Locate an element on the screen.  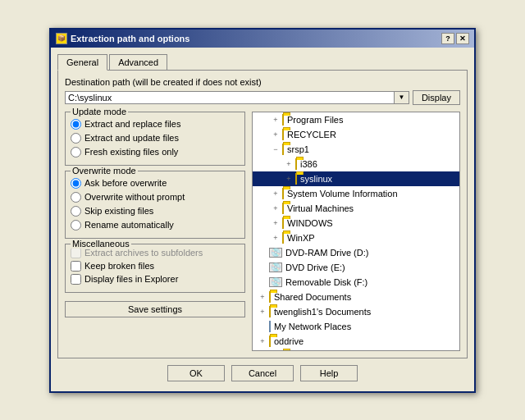
update-option-2: Fresh existing files only is located at coordinates (155, 153).